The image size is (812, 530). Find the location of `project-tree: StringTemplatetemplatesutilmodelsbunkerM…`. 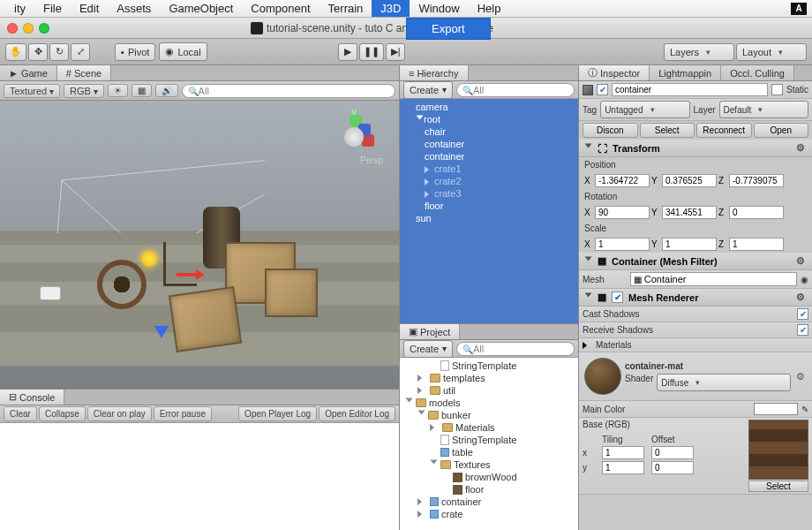

project-tree: StringTemplatetemplatesutilmodelsbunkerM… is located at coordinates (489, 443).